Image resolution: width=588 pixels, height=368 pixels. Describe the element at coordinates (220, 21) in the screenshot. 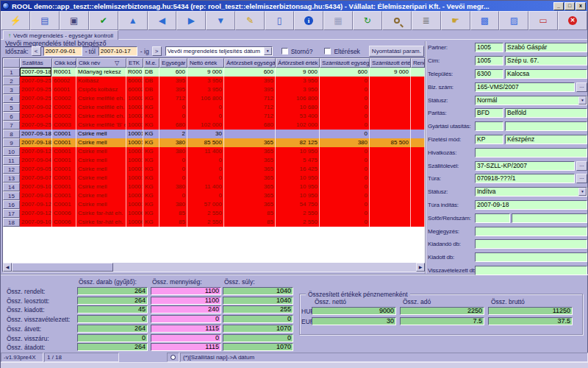

I see `last-record-button: ▼` at that location.